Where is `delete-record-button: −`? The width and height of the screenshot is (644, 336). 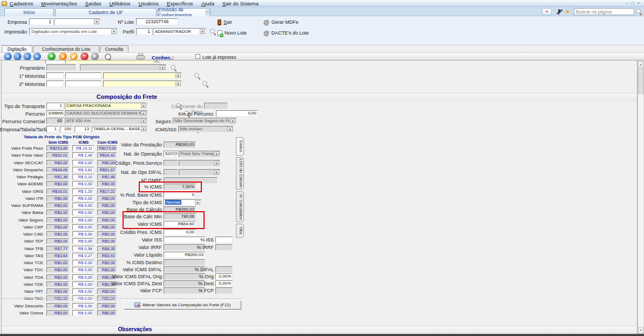
delete-record-button: − is located at coordinates (84, 56).